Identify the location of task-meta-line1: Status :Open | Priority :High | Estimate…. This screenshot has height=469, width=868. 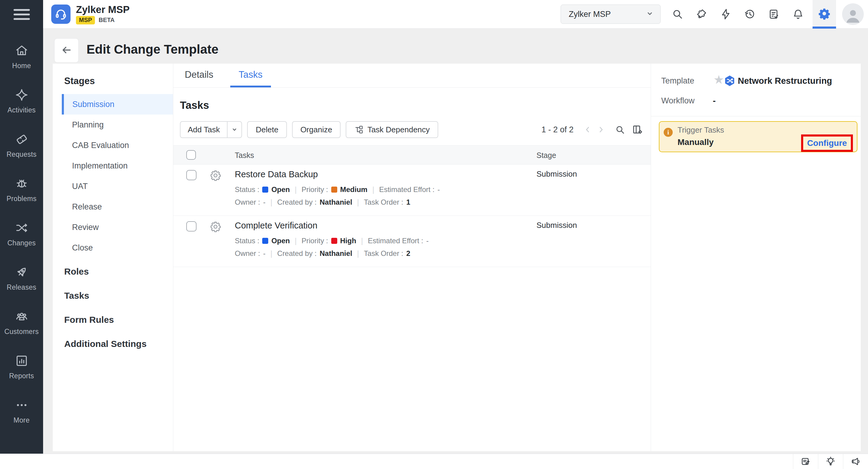
(332, 241).